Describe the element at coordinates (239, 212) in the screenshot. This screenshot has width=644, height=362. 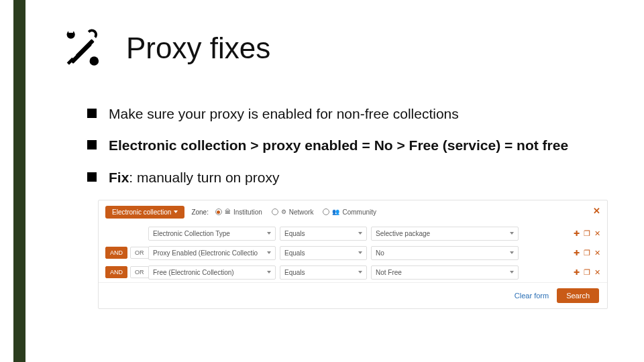
I see `zone-option-institution: 🏛 Institution` at that location.